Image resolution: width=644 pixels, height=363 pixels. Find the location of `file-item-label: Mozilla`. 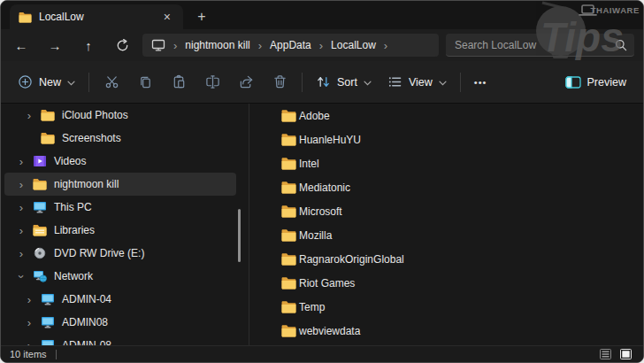

file-item-label: Mozilla is located at coordinates (315, 236).